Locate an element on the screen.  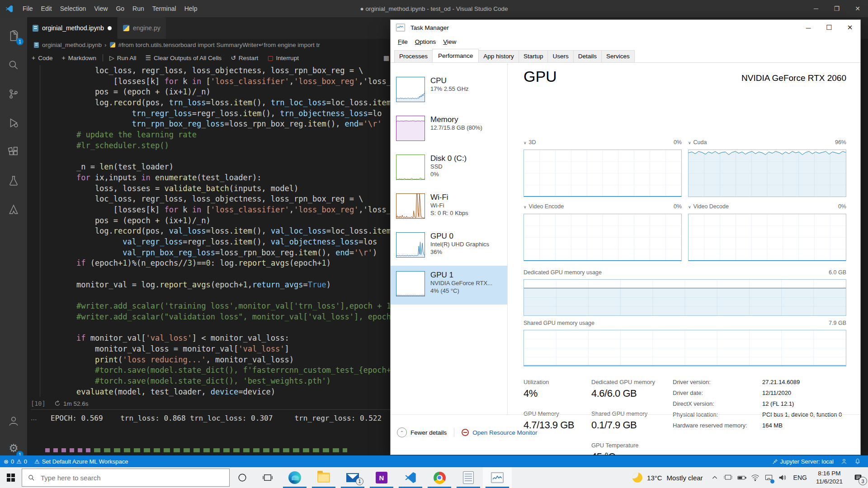
taskbar-clock: 8:16 PM 11/6/2021 is located at coordinates (829, 478).